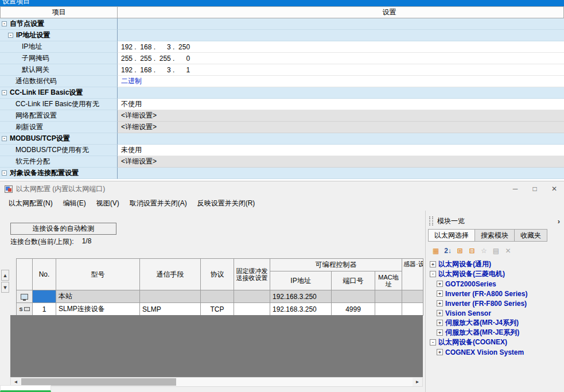 The width and height of the screenshot is (564, 392). What do you see at coordinates (59, 70) in the screenshot?
I see `setting-item-cell: 默认网关` at bounding box center [59, 70].